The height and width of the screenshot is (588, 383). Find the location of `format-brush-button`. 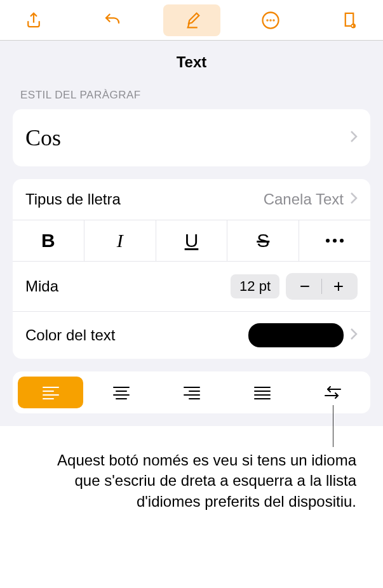

format-brush-button is located at coordinates (192, 20).